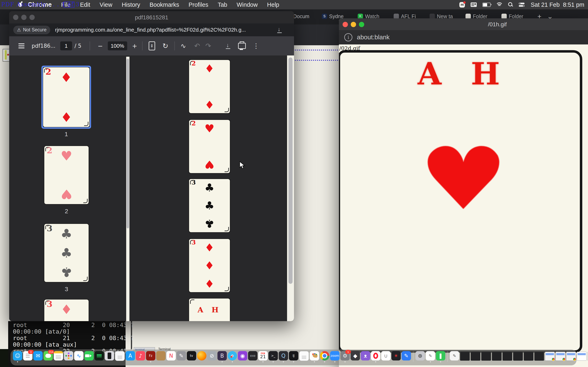 Image resolution: width=588 pixels, height=367 pixels. I want to click on dock-firefox-icon, so click(202, 356).